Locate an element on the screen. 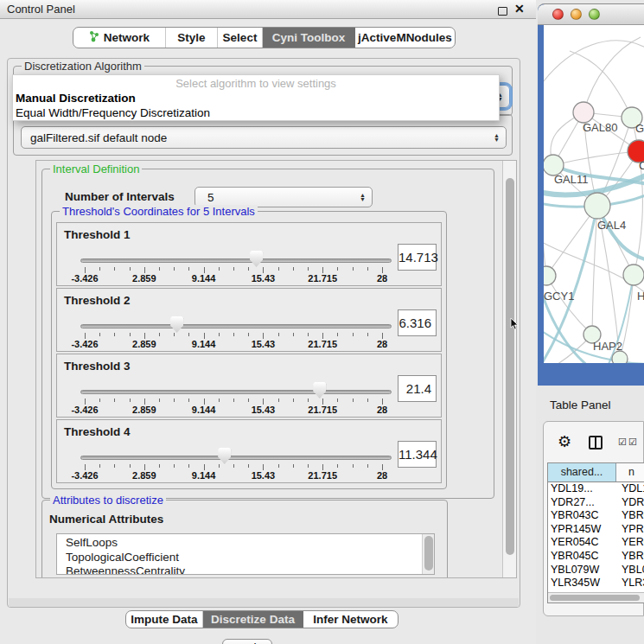  network-node-label: G is located at coordinates (640, 128).